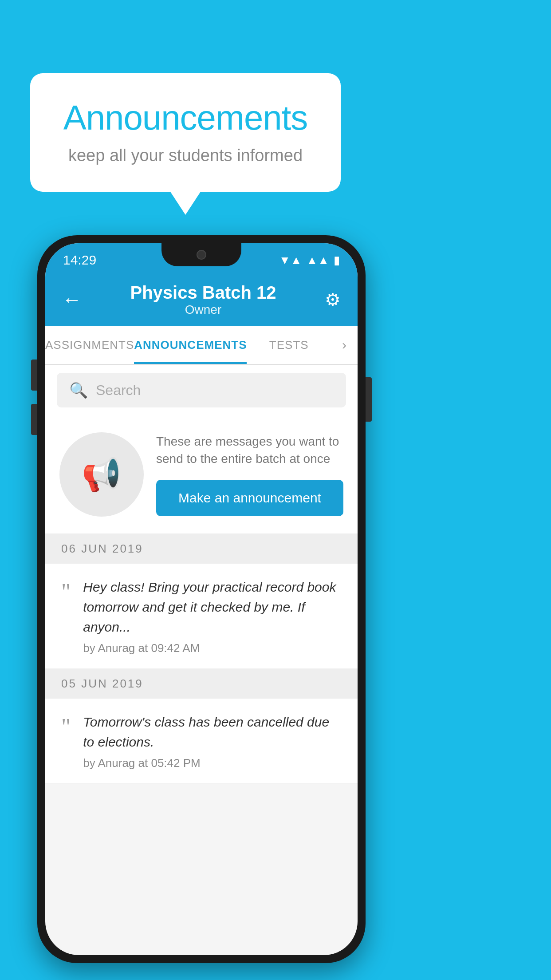  What do you see at coordinates (185, 132) in the screenshot?
I see `speech-bubble-container: Announcements keep all your students inf…` at bounding box center [185, 132].